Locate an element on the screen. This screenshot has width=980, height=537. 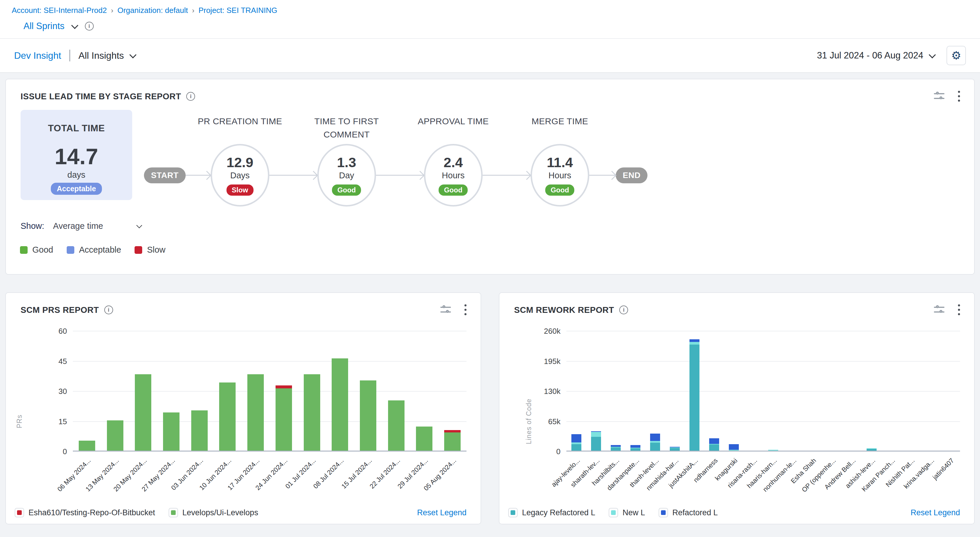
stage-circle: 11.4 Hours Good is located at coordinates (560, 175).